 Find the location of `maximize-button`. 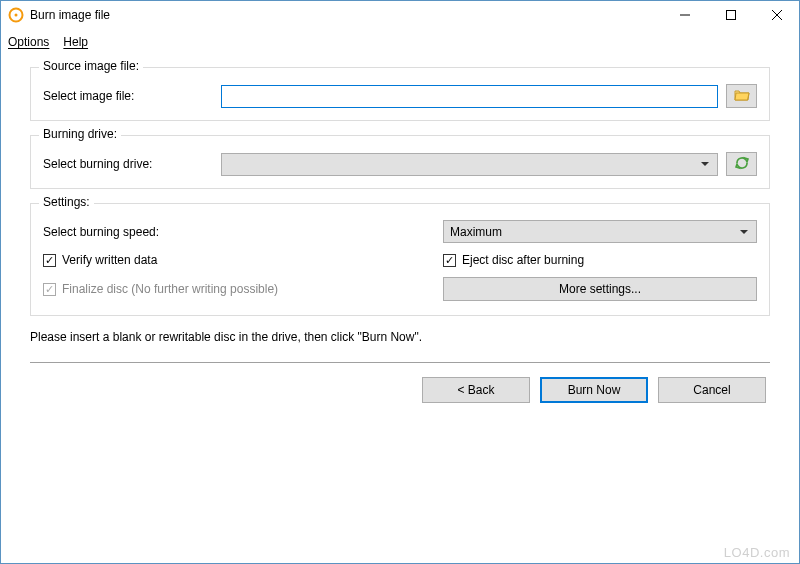

maximize-button is located at coordinates (731, 15).